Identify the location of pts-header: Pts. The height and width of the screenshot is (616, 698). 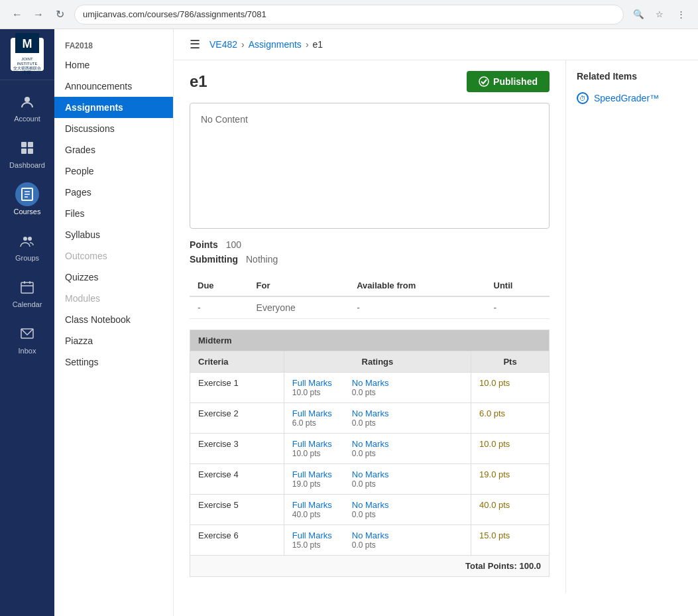
(510, 362).